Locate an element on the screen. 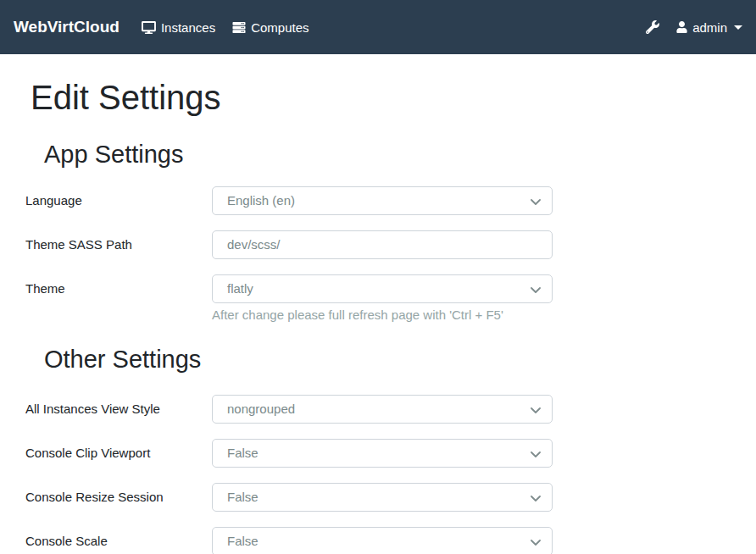  page-title: Edit Settings is located at coordinates (381, 97).